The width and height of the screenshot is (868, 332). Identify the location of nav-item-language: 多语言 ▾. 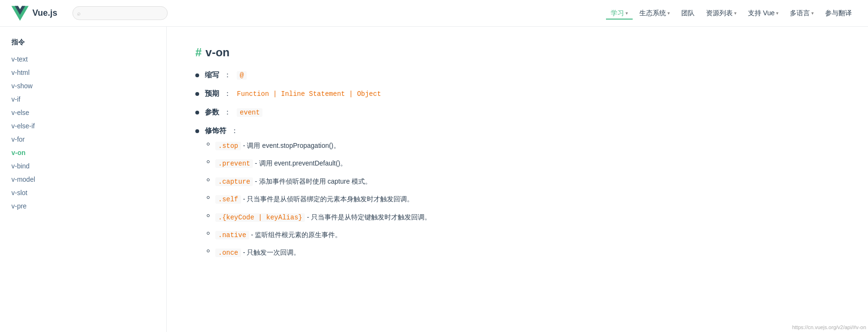
(802, 13).